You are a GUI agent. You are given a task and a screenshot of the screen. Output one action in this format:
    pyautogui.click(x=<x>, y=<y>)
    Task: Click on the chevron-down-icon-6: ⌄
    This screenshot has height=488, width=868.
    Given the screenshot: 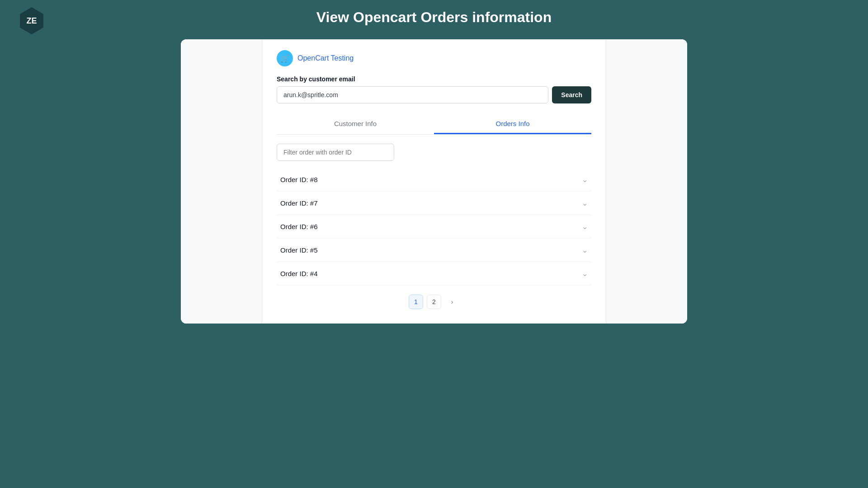 What is the action you would take?
    pyautogui.click(x=585, y=227)
    